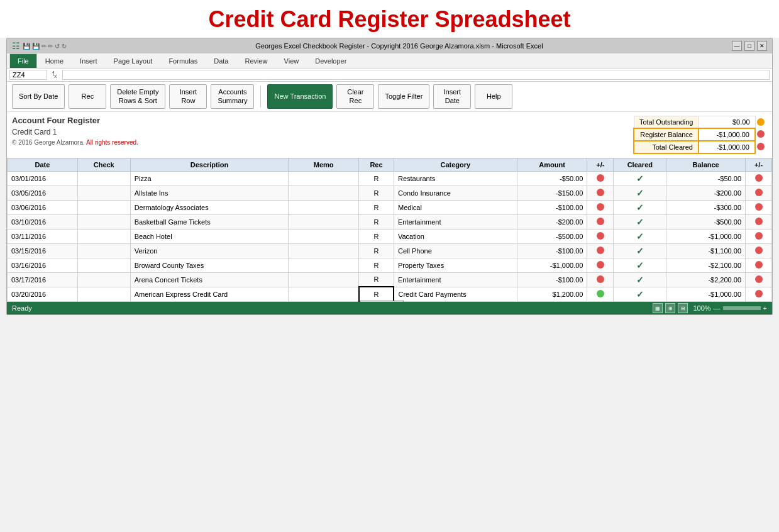 The width and height of the screenshot is (779, 532). What do you see at coordinates (700, 122) in the screenshot?
I see `summary-row-outstanding: Total Outstanding $0.00` at bounding box center [700, 122].